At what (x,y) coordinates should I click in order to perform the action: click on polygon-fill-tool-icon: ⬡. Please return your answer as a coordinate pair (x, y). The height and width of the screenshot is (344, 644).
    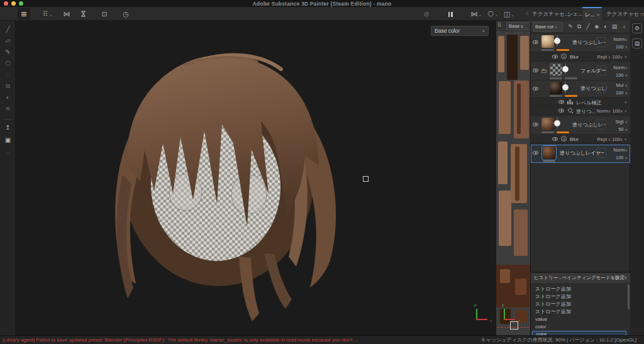
    Looking at the image, I should click on (8, 64).